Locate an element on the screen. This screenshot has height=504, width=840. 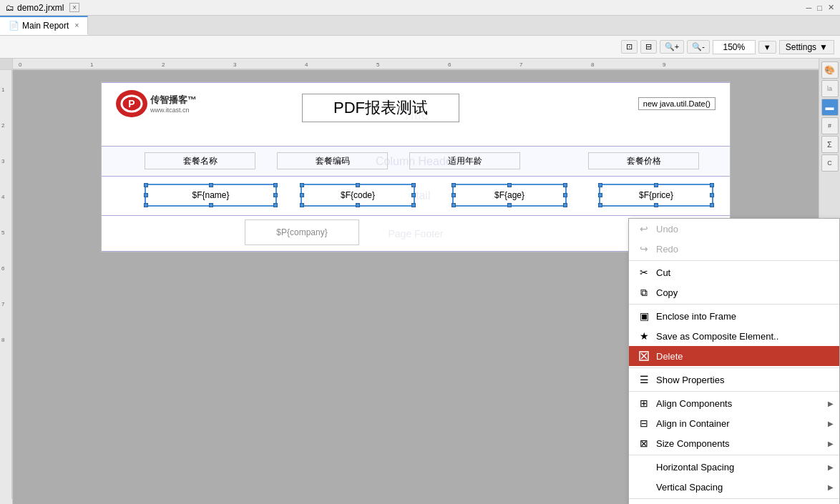
tab-close-button: × is located at coordinates (77, 26).